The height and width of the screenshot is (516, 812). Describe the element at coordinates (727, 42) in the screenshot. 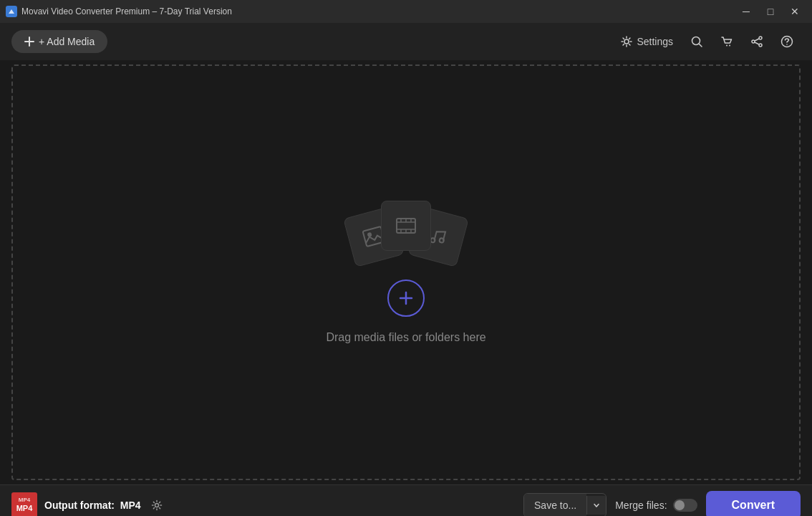

I see `cart-icon` at that location.